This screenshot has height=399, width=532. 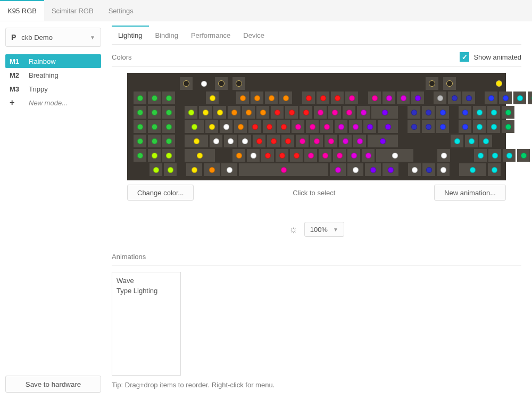 I want to click on tab-performance: Performance, so click(x=211, y=35).